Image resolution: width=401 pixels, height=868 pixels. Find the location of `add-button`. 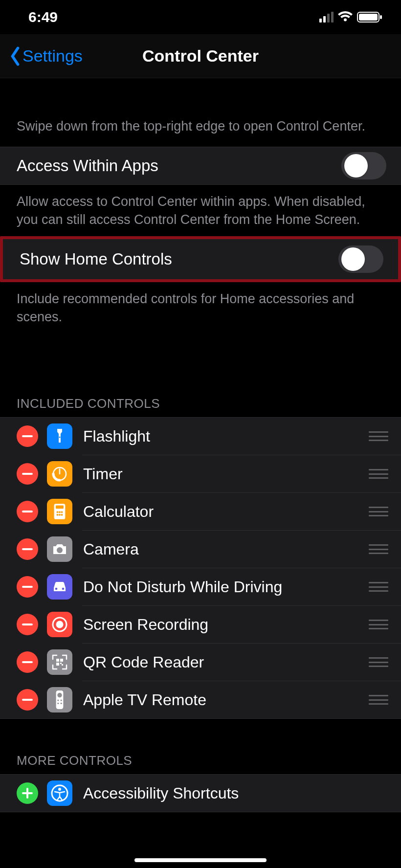

add-button is located at coordinates (27, 793).